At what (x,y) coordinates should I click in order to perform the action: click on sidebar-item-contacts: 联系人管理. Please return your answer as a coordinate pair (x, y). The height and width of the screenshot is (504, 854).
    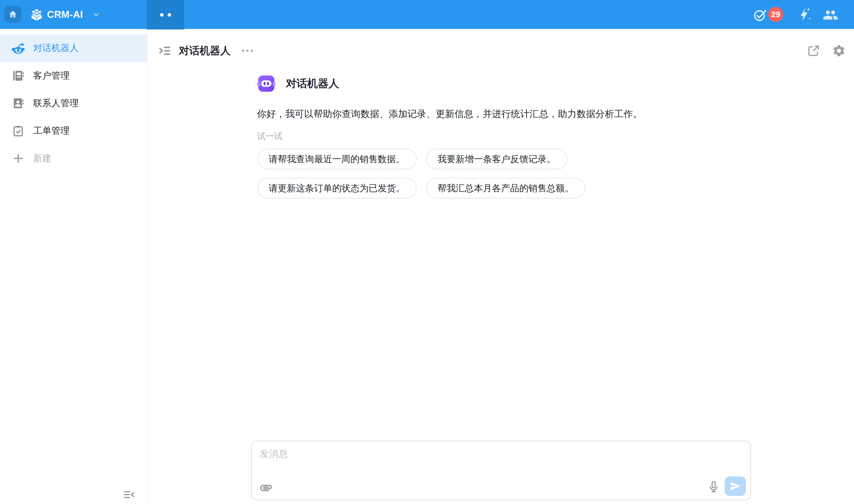
    Looking at the image, I should click on (73, 103).